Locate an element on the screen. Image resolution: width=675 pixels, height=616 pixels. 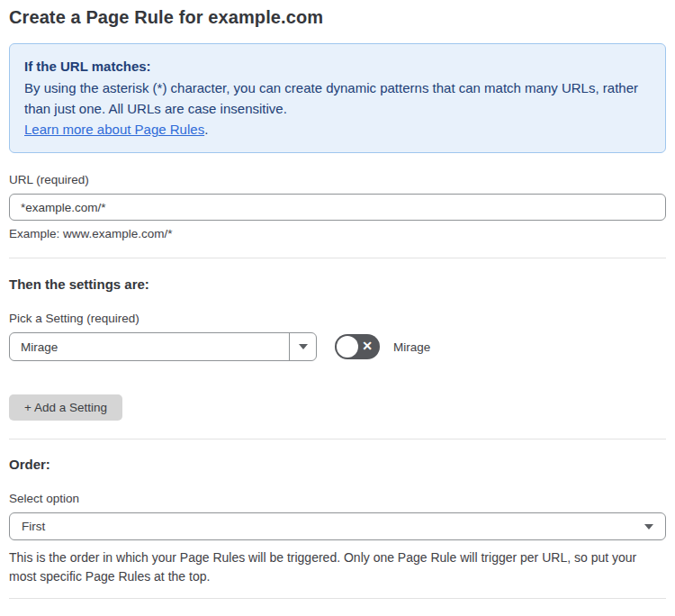
setting-select-value: Mirage is located at coordinates (149, 347).